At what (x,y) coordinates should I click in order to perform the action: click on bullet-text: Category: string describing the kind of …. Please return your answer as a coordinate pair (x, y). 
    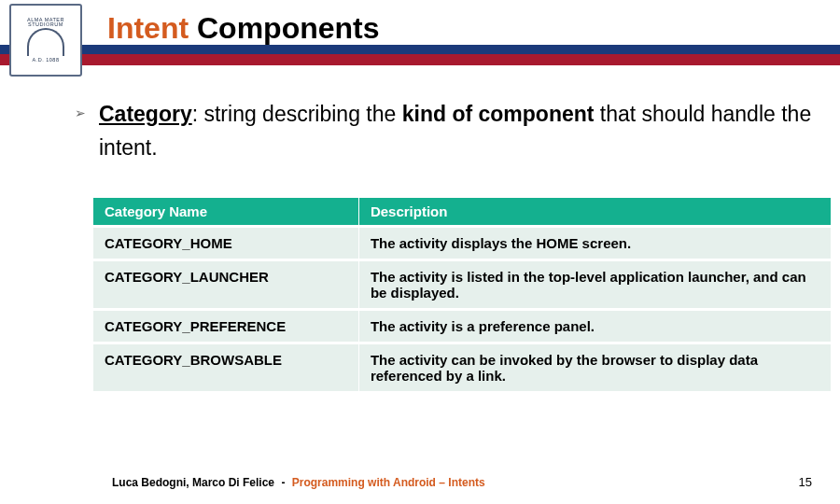
    Looking at the image, I should click on (455, 131).